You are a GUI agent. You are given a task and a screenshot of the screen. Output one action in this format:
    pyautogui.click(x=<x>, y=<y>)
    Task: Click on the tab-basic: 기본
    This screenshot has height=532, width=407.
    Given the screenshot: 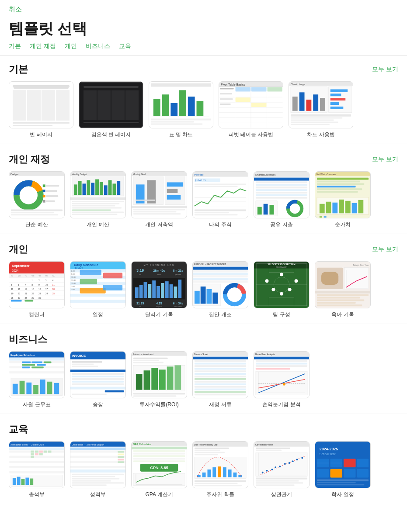 What is the action you would take?
    pyautogui.click(x=15, y=46)
    